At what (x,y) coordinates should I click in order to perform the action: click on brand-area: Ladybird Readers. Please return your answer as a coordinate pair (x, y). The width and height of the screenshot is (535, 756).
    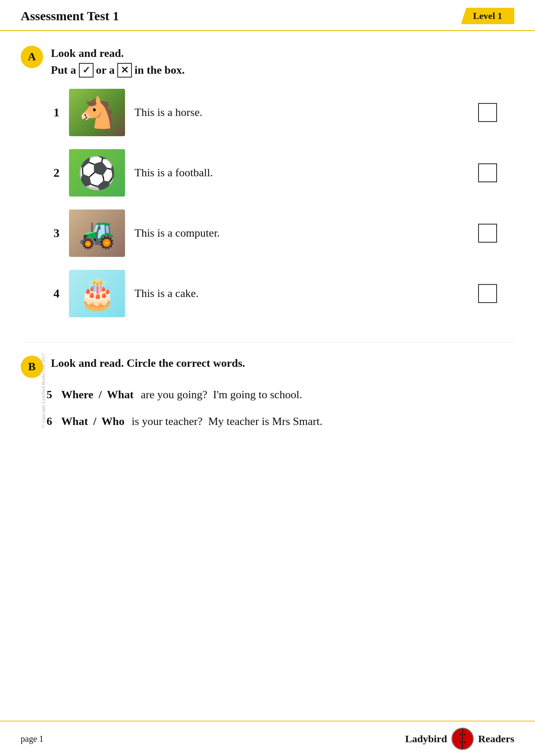
    Looking at the image, I should click on (460, 739).